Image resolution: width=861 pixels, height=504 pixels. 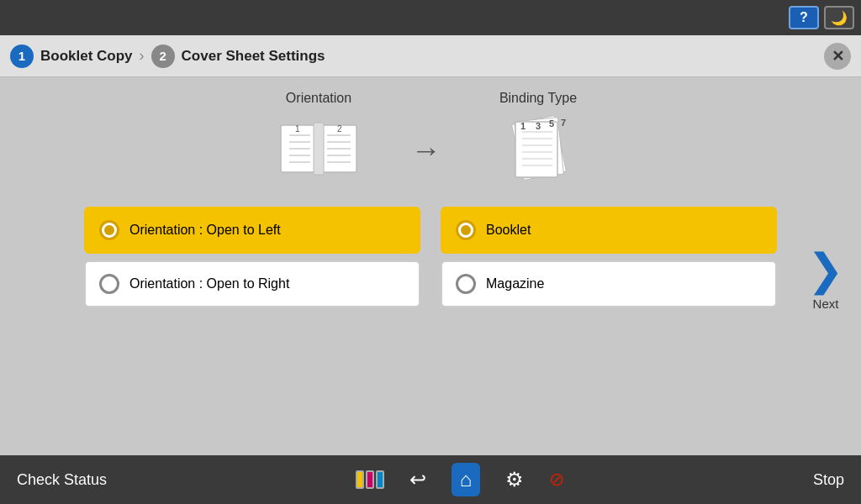 What do you see at coordinates (319, 98) in the screenshot?
I see `orientation-title: Orientation` at bounding box center [319, 98].